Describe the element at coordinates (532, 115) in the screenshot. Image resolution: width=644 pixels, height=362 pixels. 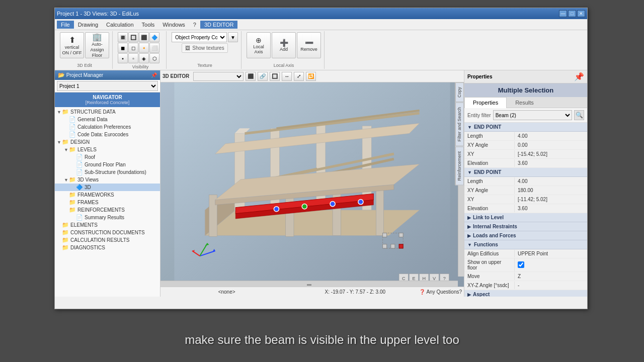
I see `entity-filter-dropdown: Beam (2)` at that location.